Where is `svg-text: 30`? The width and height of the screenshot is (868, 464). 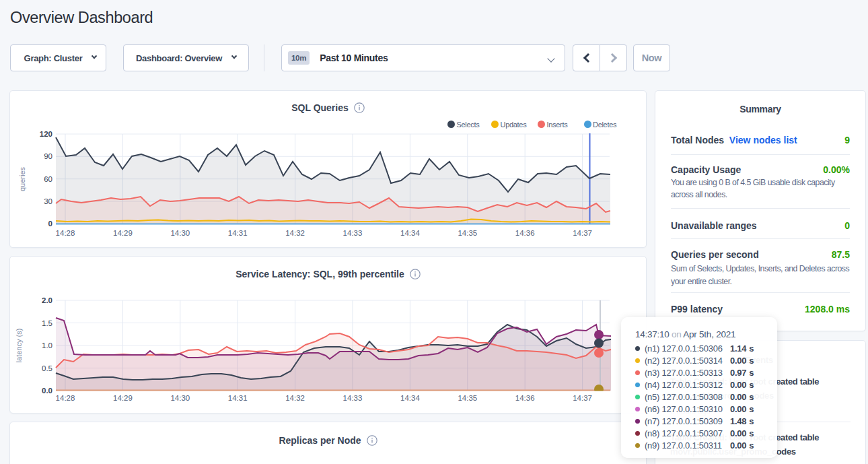 svg-text: 30 is located at coordinates (48, 201).